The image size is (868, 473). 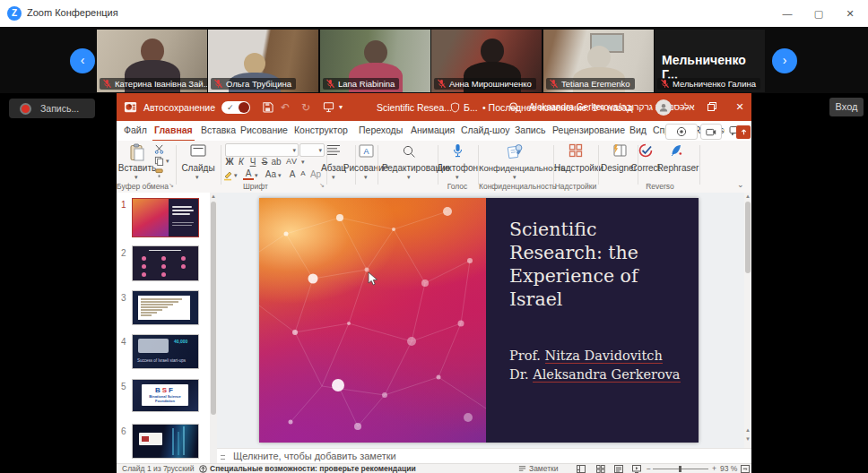 What do you see at coordinates (292, 174) in the screenshot?
I see `grow-font-button: А` at bounding box center [292, 174].